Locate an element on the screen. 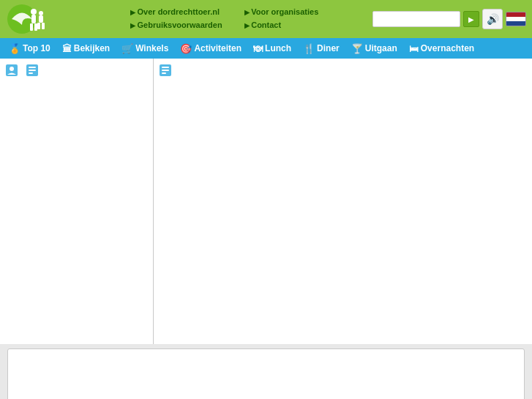 Image resolution: width=532 pixels, height=399 pixels. lunch-icon: 🍽 is located at coordinates (258, 48).